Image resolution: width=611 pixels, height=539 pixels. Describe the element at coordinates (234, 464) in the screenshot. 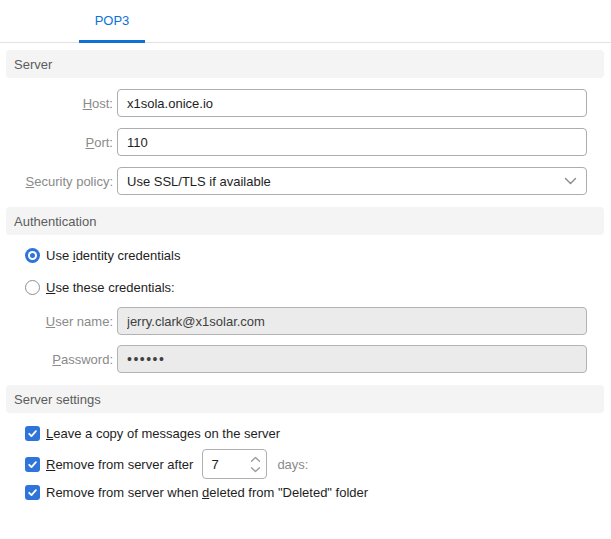

I see `days-spinner` at that location.